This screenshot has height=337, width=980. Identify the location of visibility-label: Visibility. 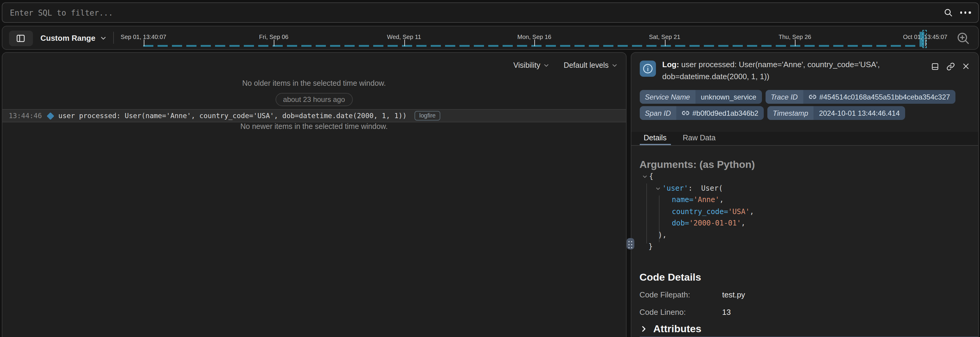
(527, 65).